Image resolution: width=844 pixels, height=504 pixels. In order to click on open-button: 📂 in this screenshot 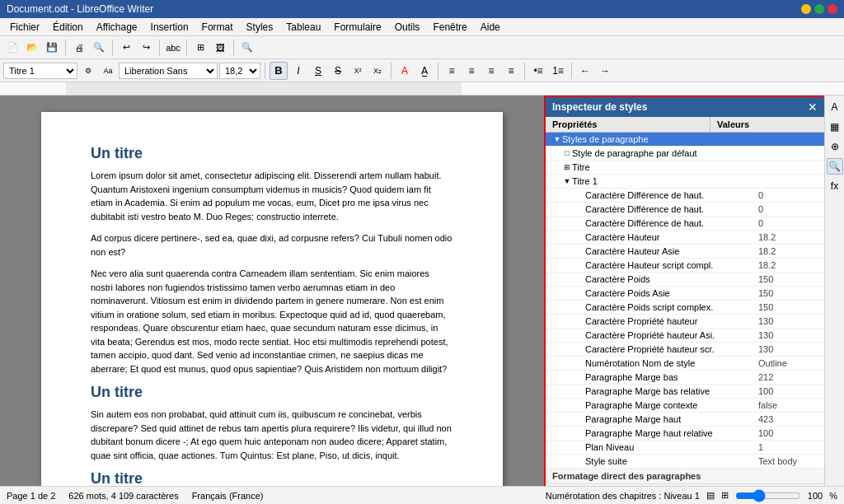, I will do `click(32, 48)`.